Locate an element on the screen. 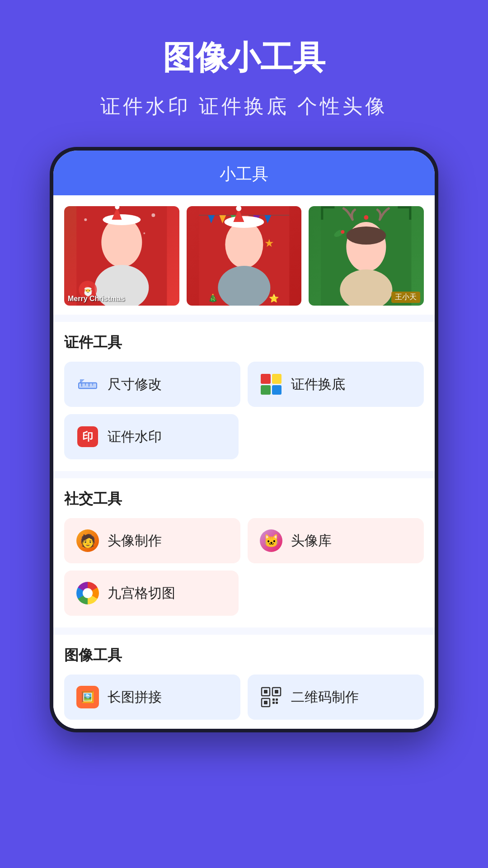 The image size is (488, 868). banner-section: 🎅 Merry Christmas is located at coordinates (244, 255).